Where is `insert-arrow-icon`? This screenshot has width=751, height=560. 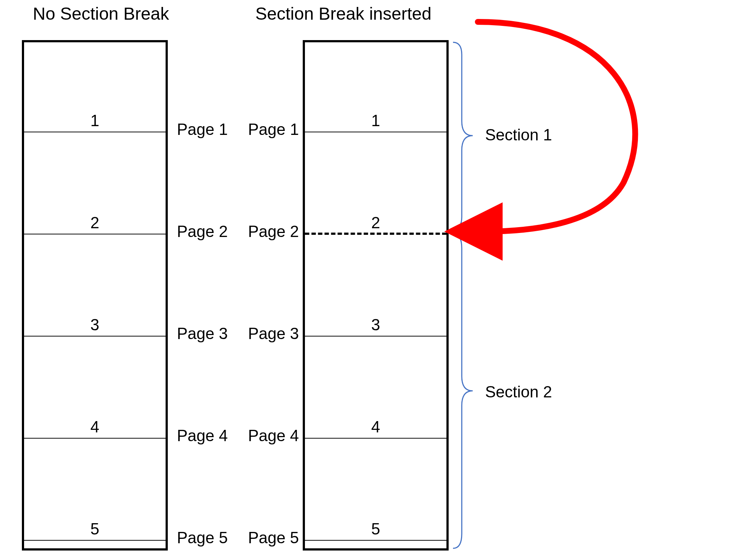
insert-arrow-icon is located at coordinates (558, 128).